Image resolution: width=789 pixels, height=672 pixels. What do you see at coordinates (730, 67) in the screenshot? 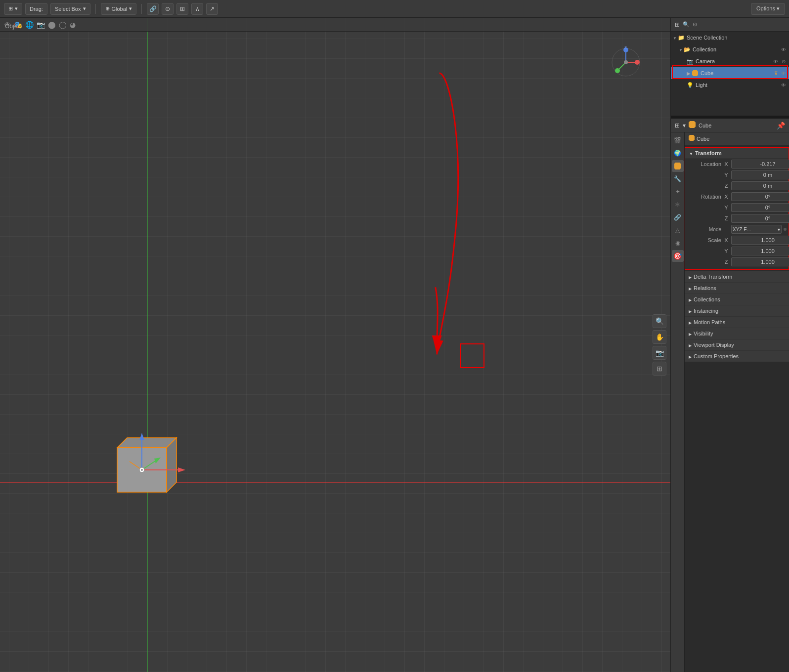
I see `outliner: ⊞ 🔍 ⊙ 📁 Scene Collection 📂 Collection` at bounding box center [730, 67].